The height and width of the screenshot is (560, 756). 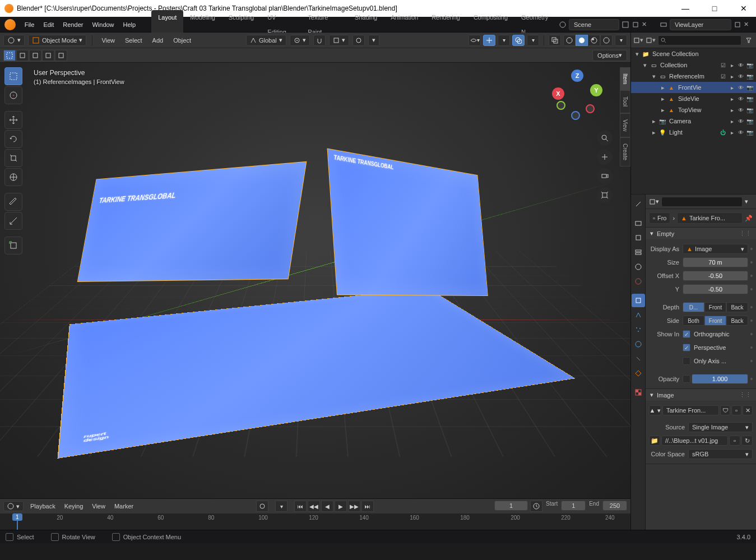 What do you see at coordinates (715, 249) in the screenshot?
I see `display-as-dropdown: ▲Image▾` at bounding box center [715, 249].